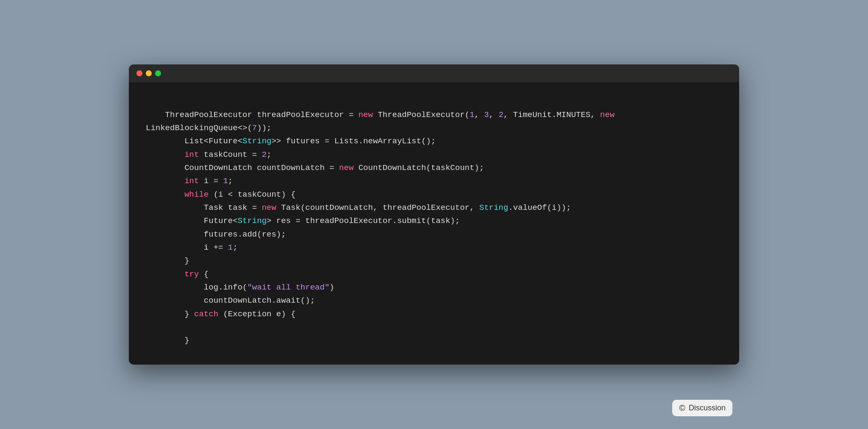 Image resolution: width=868 pixels, height=429 pixels. Describe the element at coordinates (434, 248) in the screenshot. I see `code-line-12: i += 1;` at that location.